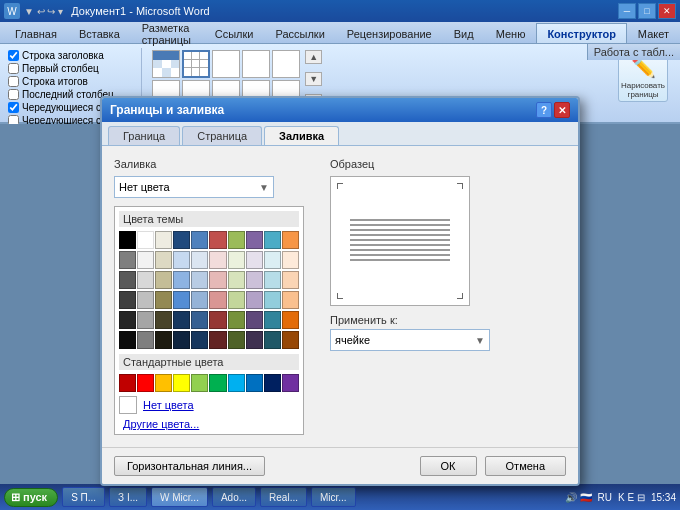 This screenshot has width=680, height=510. I want to click on close-button: ✕, so click(667, 11).